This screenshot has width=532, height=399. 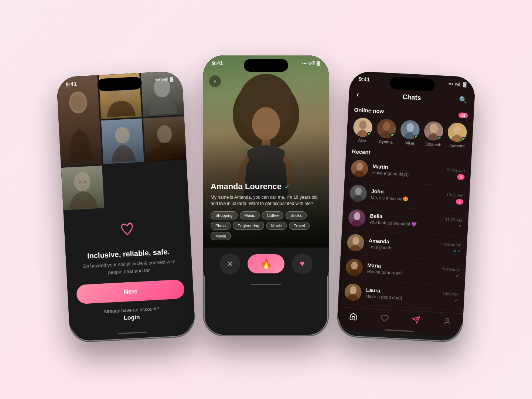 I want to click on chat-meta-maria: Yesterday ✓, so click(x=451, y=272).